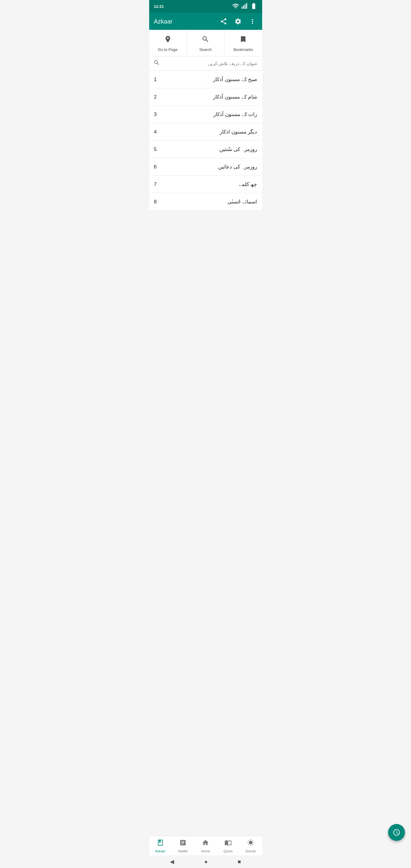 This screenshot has height=868, width=411. What do you see at coordinates (205, 22) in the screenshot?
I see `top-bar: Azkaar` at bounding box center [205, 22].